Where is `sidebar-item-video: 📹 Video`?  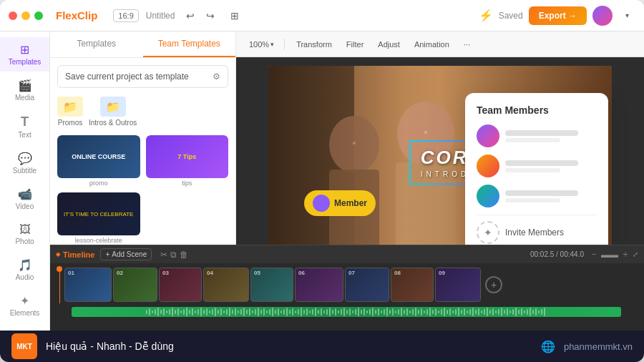 sidebar-item-video: 📹 Video is located at coordinates (24, 199).